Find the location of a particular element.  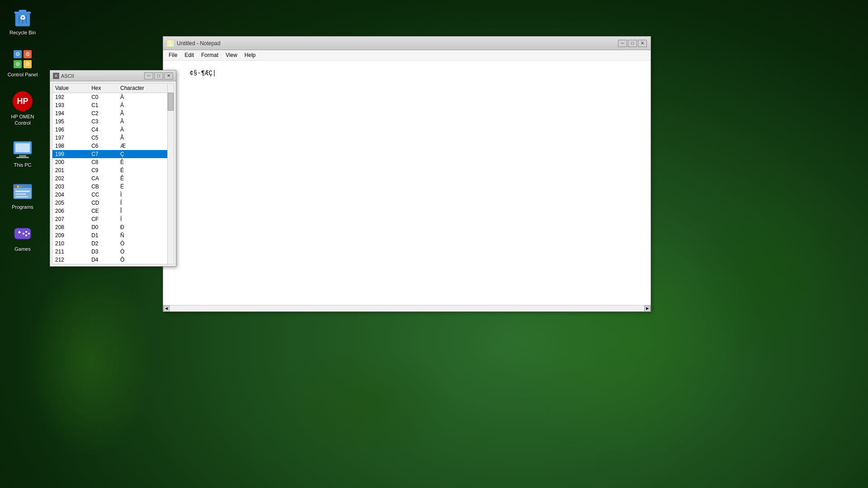

ascii-table-row: 193C1Á is located at coordinates (113, 105).